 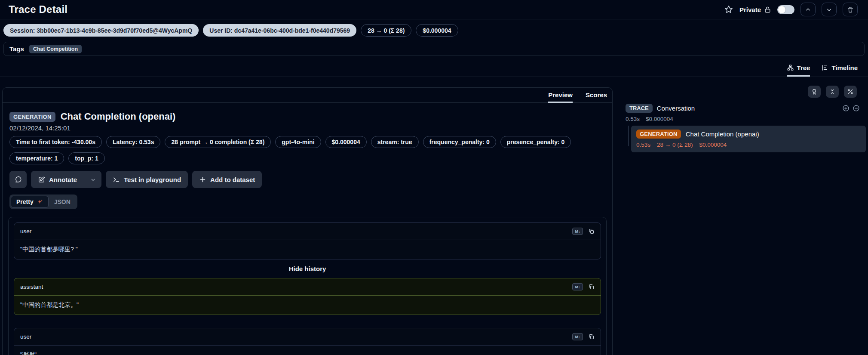 What do you see at coordinates (434, 66) in the screenshot?
I see `view-mode-tabs: Tree Timeline` at bounding box center [434, 66].